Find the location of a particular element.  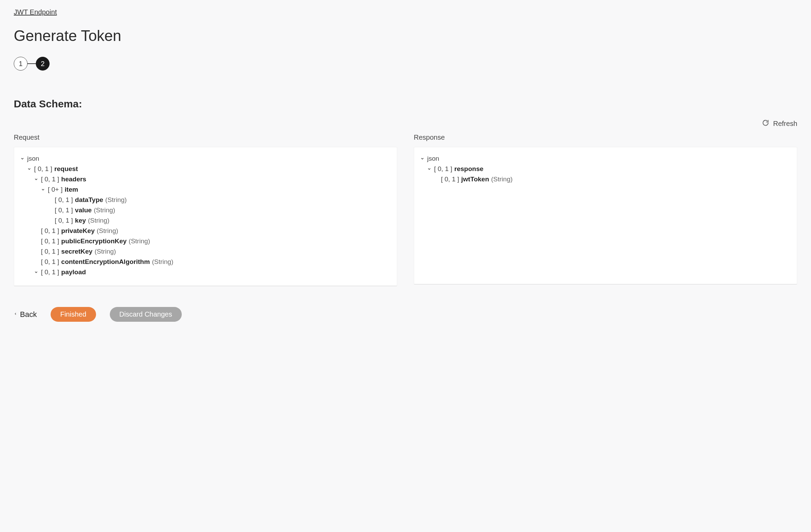

back-button: Back is located at coordinates (25, 315).